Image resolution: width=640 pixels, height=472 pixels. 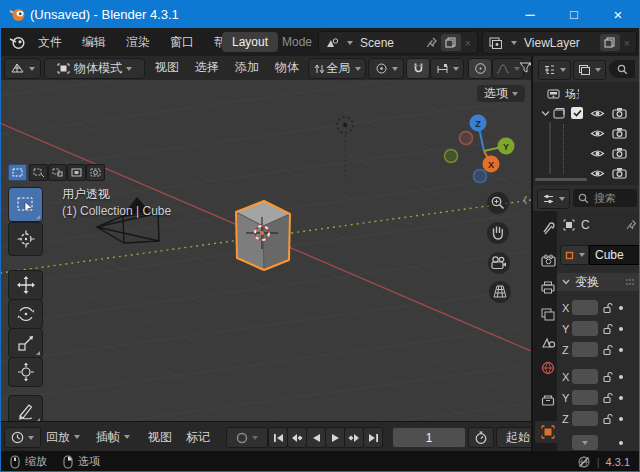 I want to click on jump-to-end-button, so click(x=373, y=438).